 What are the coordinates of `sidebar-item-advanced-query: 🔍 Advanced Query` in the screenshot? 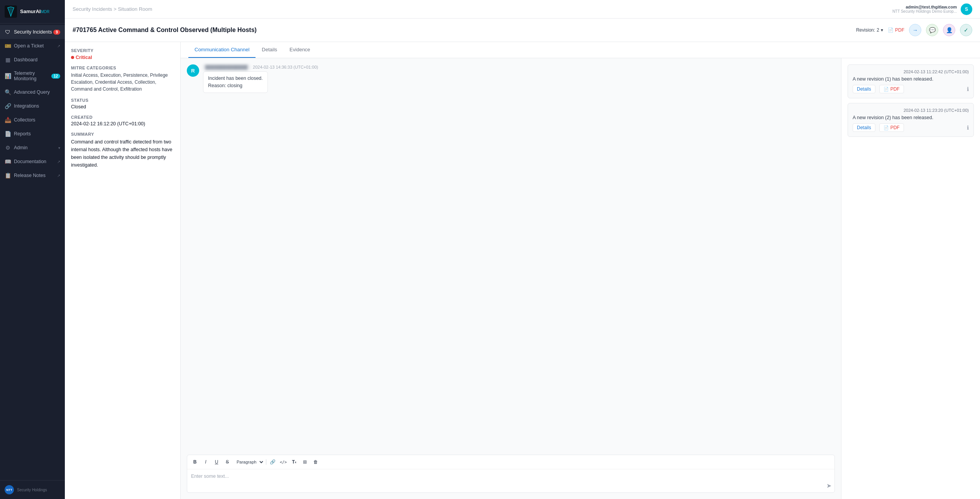 It's located at (32, 92).